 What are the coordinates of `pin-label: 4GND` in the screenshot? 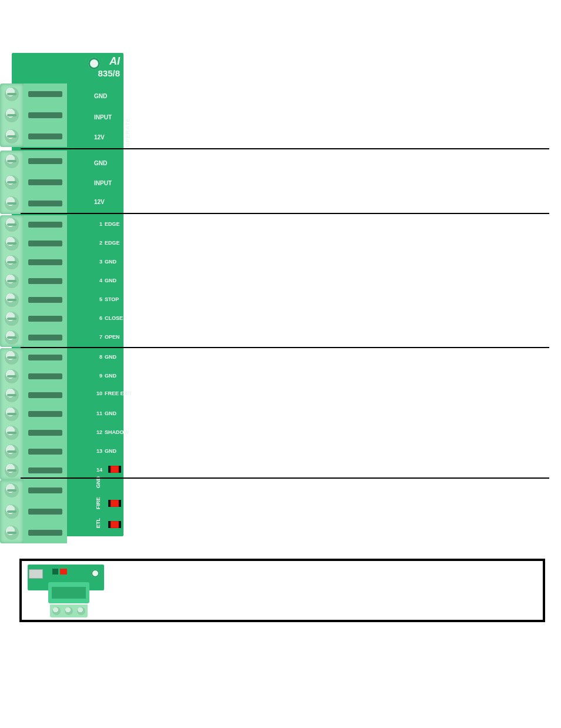 It's located at (105, 280).